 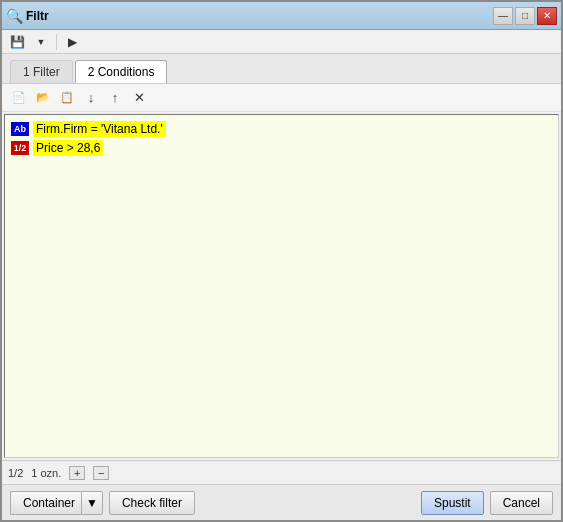 What do you see at coordinates (42, 72) in the screenshot?
I see `tab-filter: 1 Filter` at bounding box center [42, 72].